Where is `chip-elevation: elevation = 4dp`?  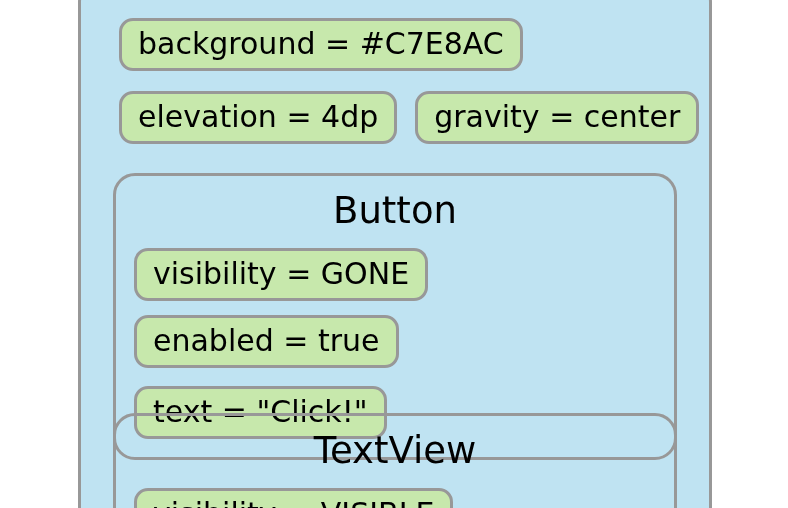 chip-elevation: elevation = 4dp is located at coordinates (258, 118).